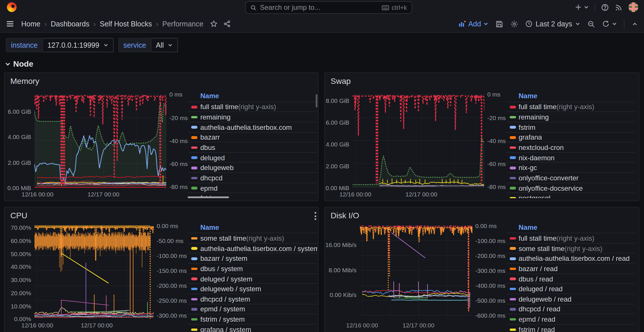  Describe the element at coordinates (257, 107) in the screenshot. I see `legend-series-note: (right y-axis)` at that location.